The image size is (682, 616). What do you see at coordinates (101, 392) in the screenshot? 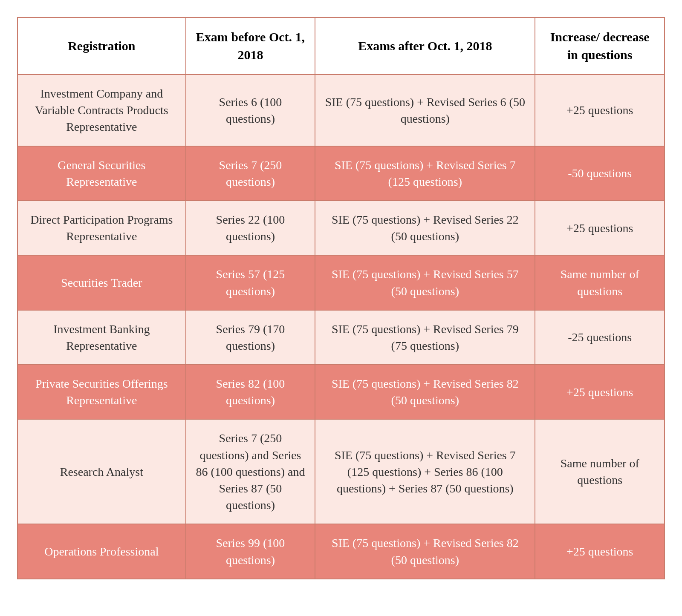
I see `cell-registration: Private Securities Offerings Representat…` at bounding box center [101, 392].